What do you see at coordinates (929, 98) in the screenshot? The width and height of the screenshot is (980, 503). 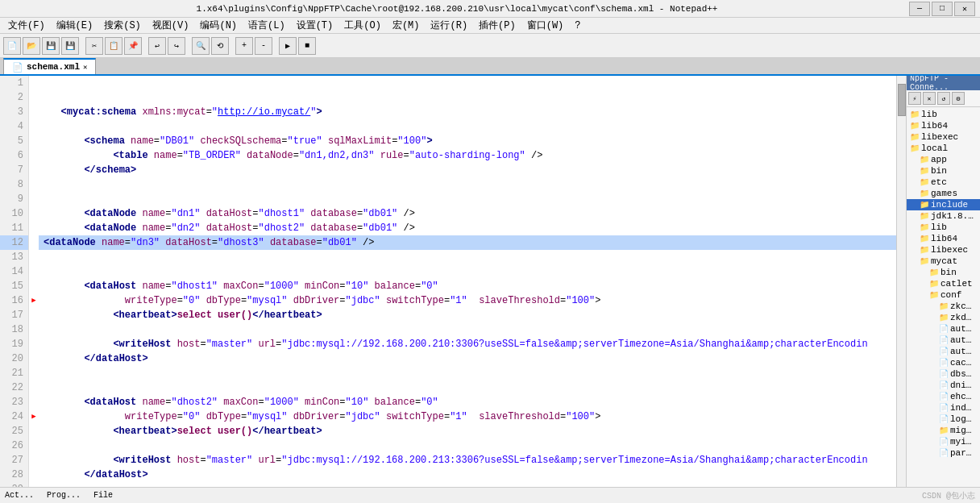 I see `disconnect-button: ✕` at bounding box center [929, 98].